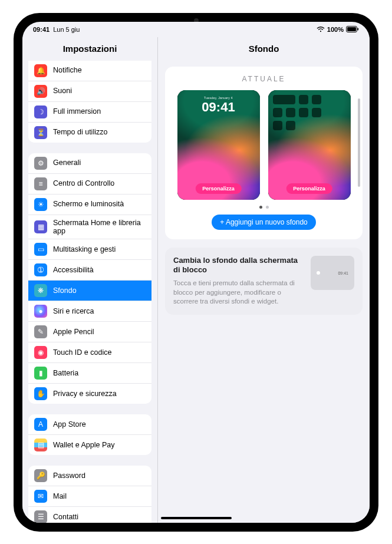 Image resolution: width=392 pixels, height=544 pixels. I want to click on flower-icon: ❋, so click(41, 291).